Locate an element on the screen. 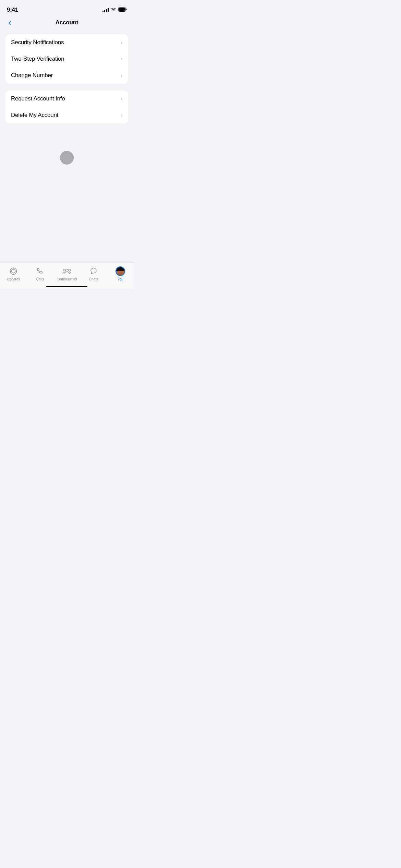 The height and width of the screenshot is (868, 401). security-section: Security Notifications › Two-Step Verifi… is located at coordinates (67, 59).